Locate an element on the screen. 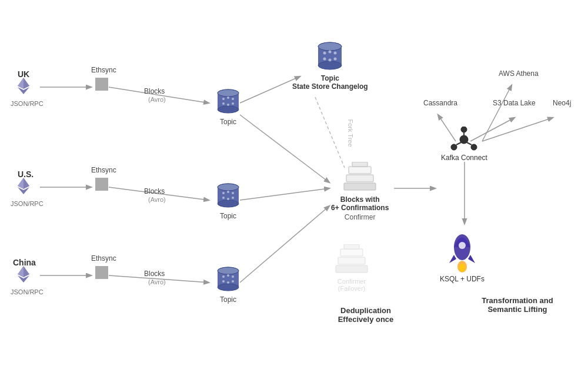 This screenshot has height=392, width=588. topic-us: Topic is located at coordinates (228, 201).